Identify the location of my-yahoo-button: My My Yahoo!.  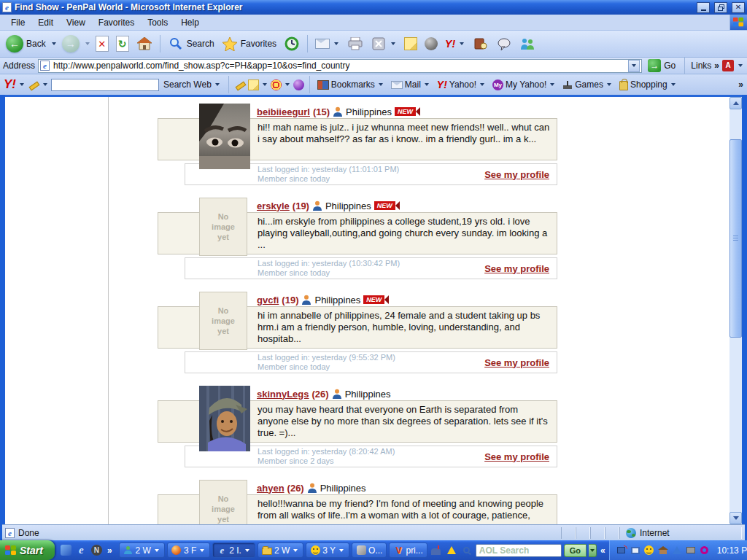
(524, 85).